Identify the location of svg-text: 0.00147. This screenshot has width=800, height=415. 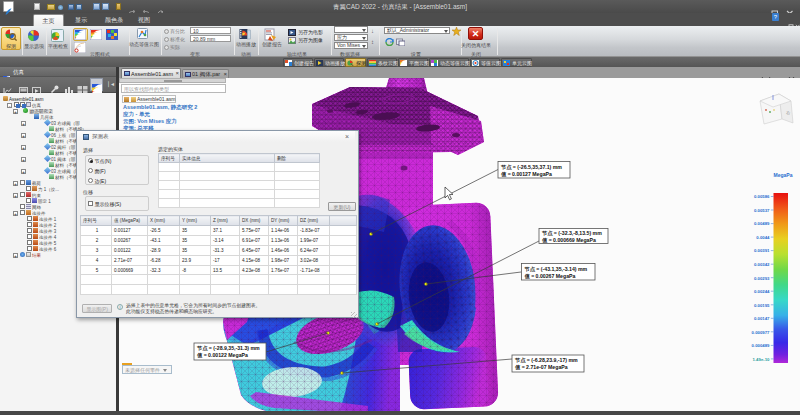
(762, 318).